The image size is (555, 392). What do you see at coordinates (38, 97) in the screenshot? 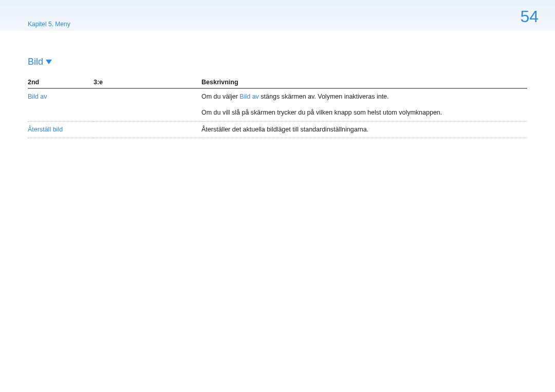
I see `menu-item-bild-av: Bild av` at bounding box center [38, 97].